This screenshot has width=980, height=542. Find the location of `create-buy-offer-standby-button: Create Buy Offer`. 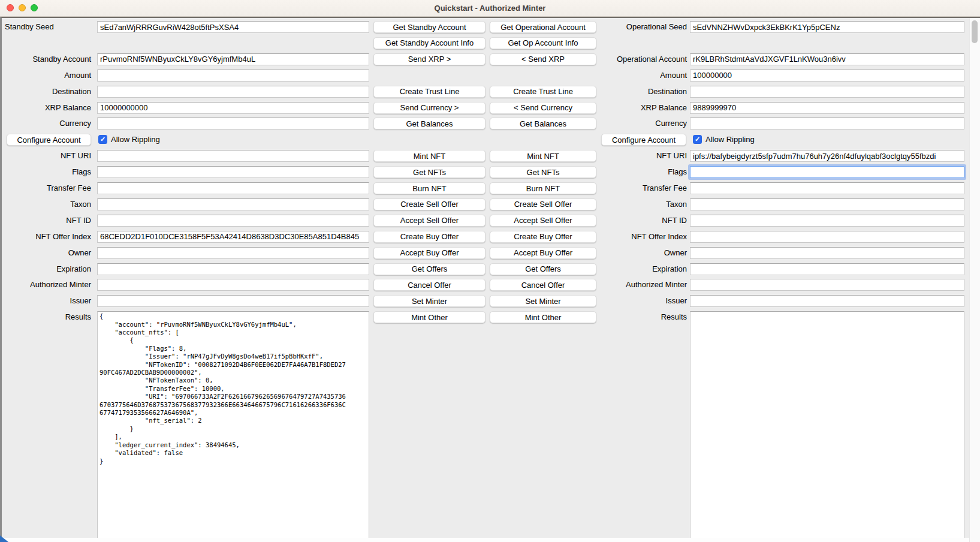

create-buy-offer-standby-button: Create Buy Offer is located at coordinates (429, 237).